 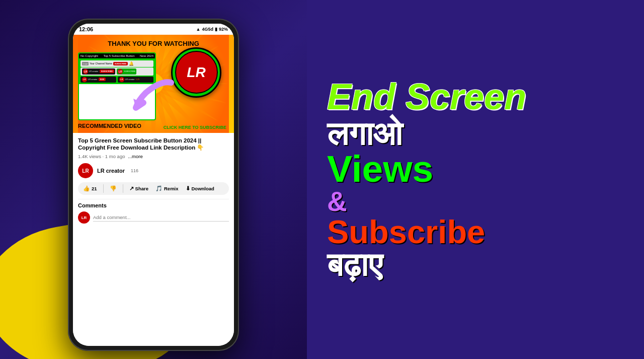 What do you see at coordinates (94, 71) in the screenshot?
I see `lr-text-1: LR creator` at bounding box center [94, 71].